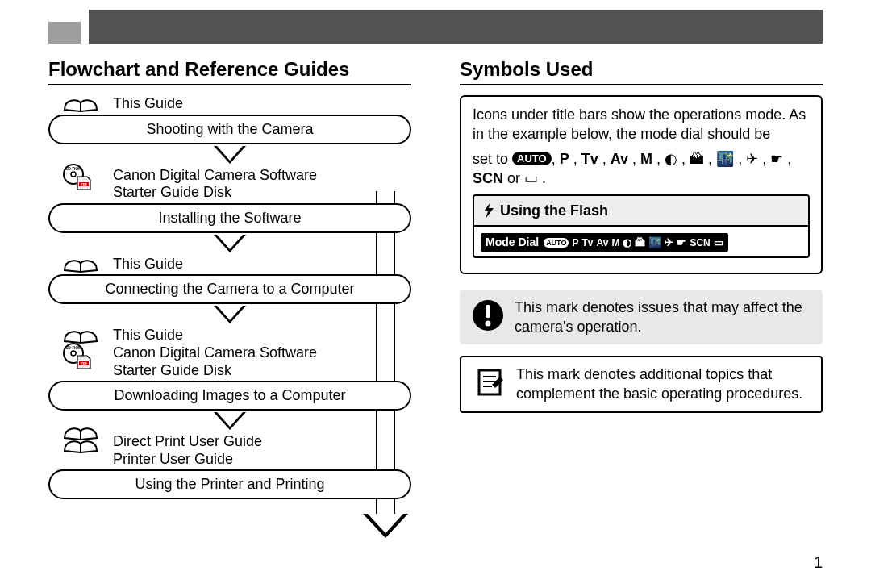  I want to click on mode-dial-label: Mode Dial, so click(512, 242).